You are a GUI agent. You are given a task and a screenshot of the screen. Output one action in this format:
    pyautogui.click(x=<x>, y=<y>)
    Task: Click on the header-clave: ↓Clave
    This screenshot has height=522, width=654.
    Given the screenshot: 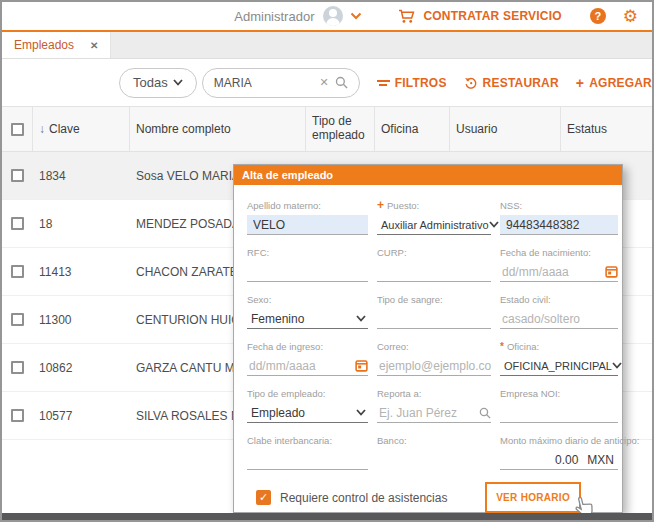 What is the action you would take?
    pyautogui.click(x=82, y=129)
    